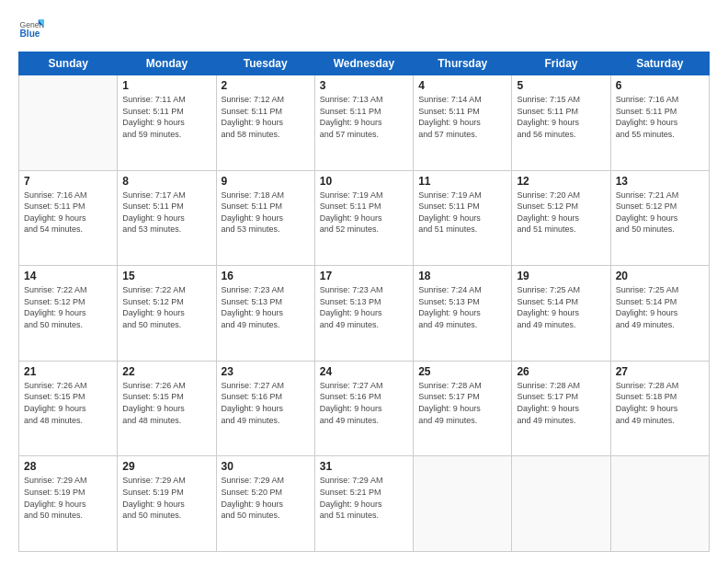  I want to click on day-info: Sunrise: 7:29 AM Sunset: 5:20 PM Dayligh…, so click(266, 498).